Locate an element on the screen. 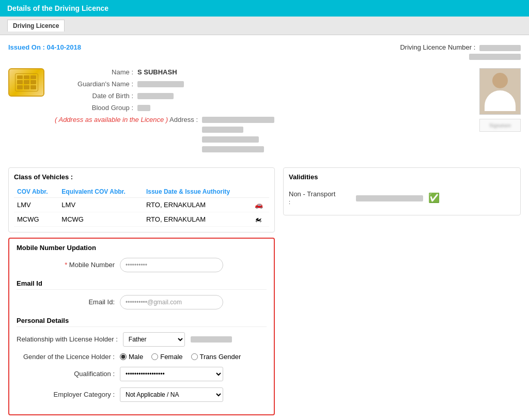 The width and height of the screenshot is (529, 420). gender-trans-radio is located at coordinates (194, 356).